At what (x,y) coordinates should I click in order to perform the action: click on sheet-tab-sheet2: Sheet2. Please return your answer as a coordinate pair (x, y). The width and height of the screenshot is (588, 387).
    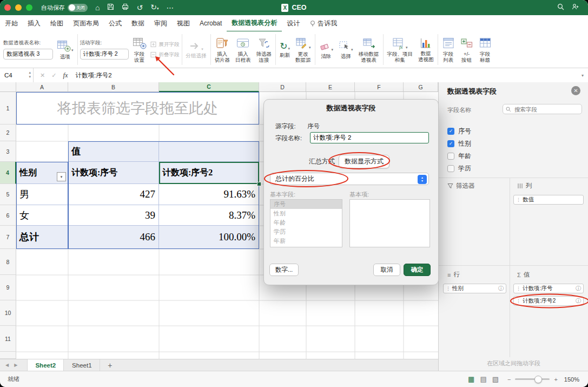
    Looking at the image, I should click on (45, 365).